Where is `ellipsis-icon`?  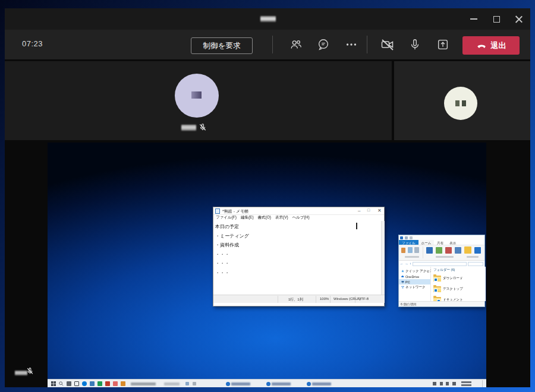
ellipsis-icon is located at coordinates (351, 45).